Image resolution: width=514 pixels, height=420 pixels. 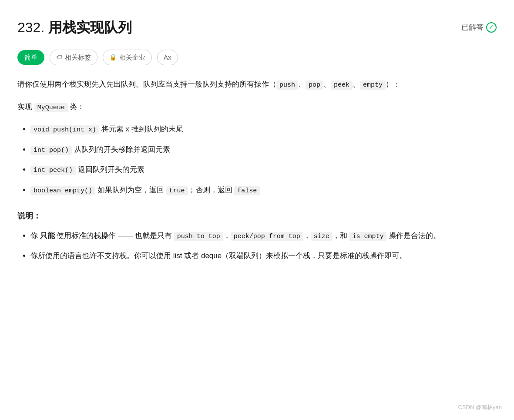 What do you see at coordinates (264, 150) in the screenshot?
I see `list-item: int pop() 从队列的开头移除并返回元素` at bounding box center [264, 150].